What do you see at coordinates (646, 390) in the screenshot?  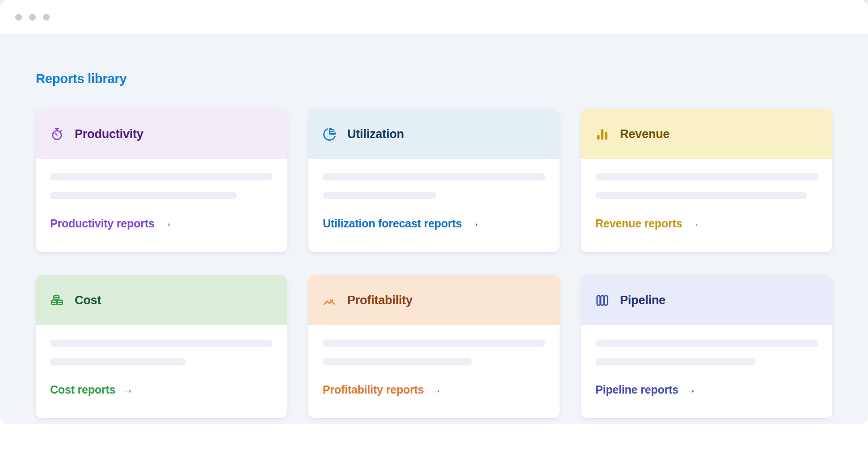 I see `pipeline-reports-link: Pipeline reports →` at bounding box center [646, 390].